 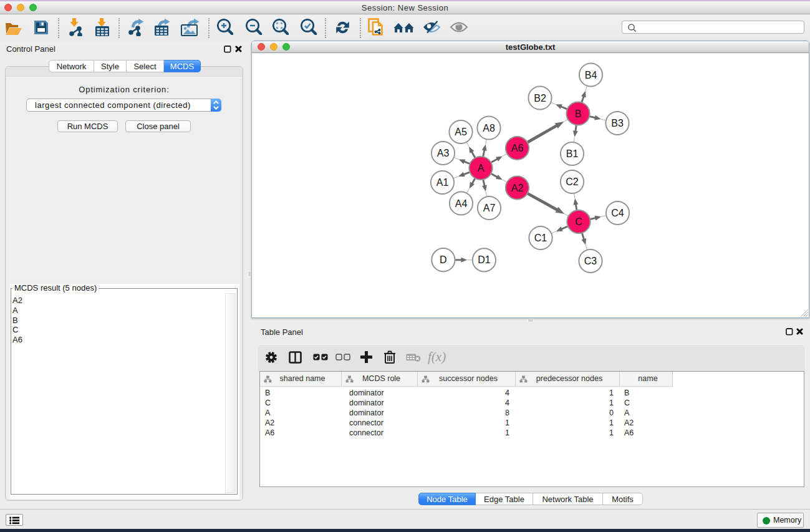 I want to click on svg-text: D1, so click(x=484, y=259).